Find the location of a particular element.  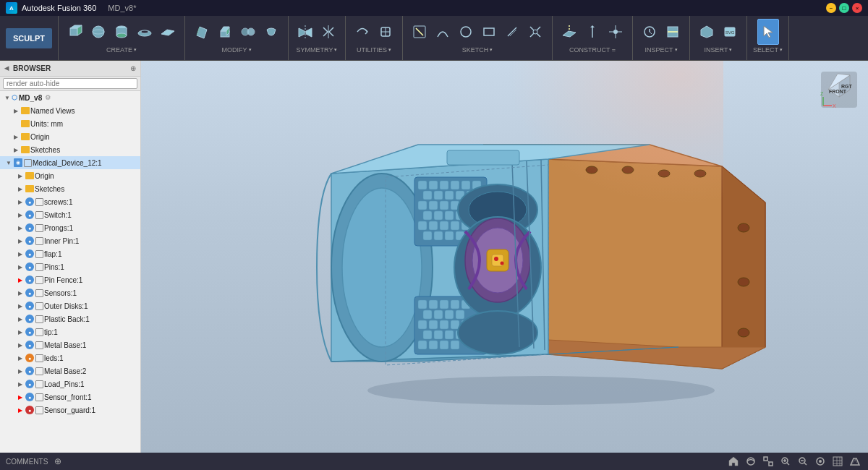

tree-item-load-pins: ▶ ● Load_Pins:1 is located at coordinates (70, 384).